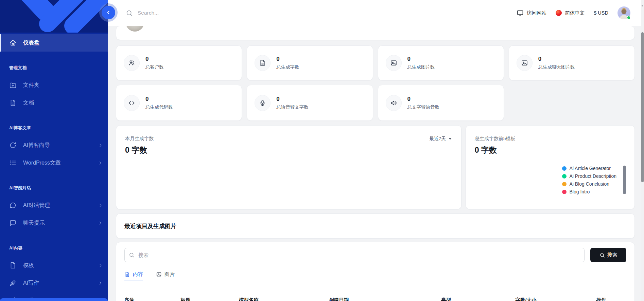 The width and height of the screenshot is (644, 301). What do you see at coordinates (13, 205) in the screenshot?
I see `chat-icon` at bounding box center [13, 205].